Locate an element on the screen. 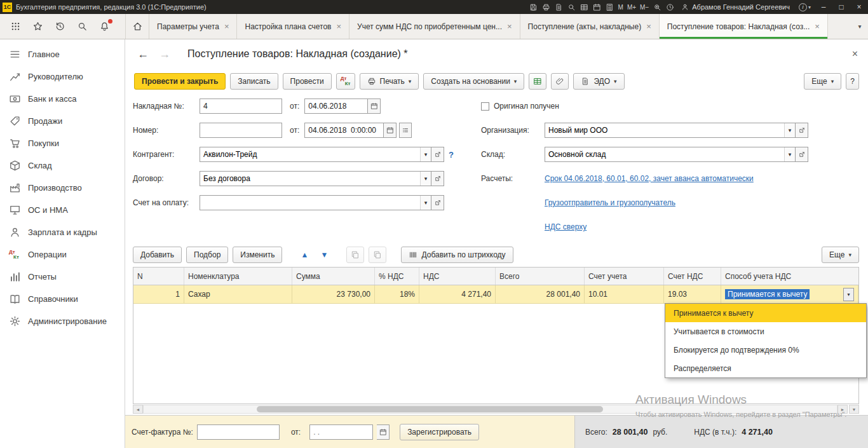 Image resolution: width=868 pixels, height=448 pixels. sidebar-item-operacii: ДтКтОперации is located at coordinates (62, 254).